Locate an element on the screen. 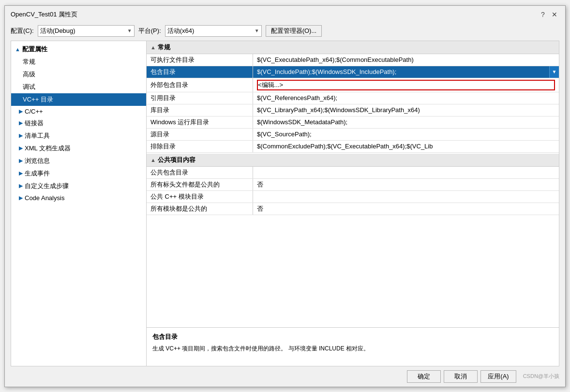 Image resolution: width=570 pixels, height=392 pixels. prop-value-reference-dir: $(VC_ReferencesPath_x64); is located at coordinates (406, 98).